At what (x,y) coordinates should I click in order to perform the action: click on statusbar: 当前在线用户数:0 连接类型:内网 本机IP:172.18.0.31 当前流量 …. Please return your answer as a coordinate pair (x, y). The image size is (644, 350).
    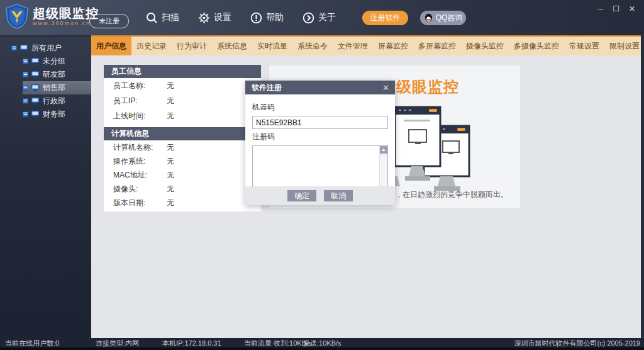
    Looking at the image, I should click on (322, 342).